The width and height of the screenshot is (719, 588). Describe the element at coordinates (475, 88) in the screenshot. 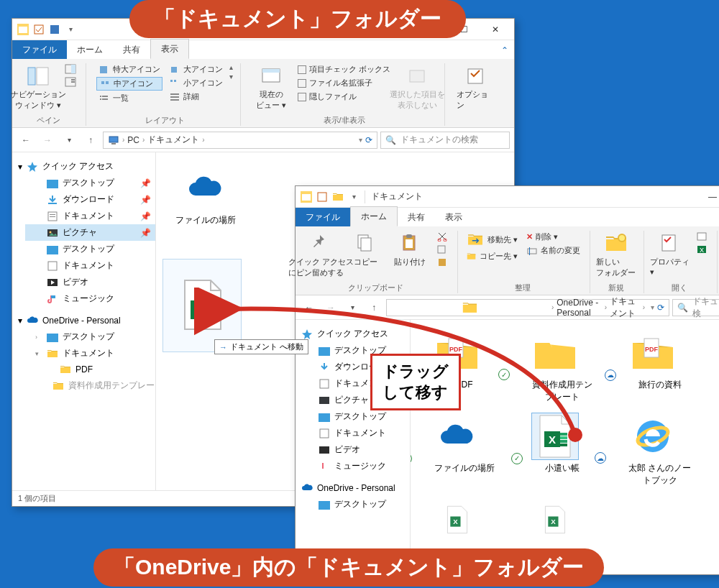

I see `options-button: オプション` at that location.